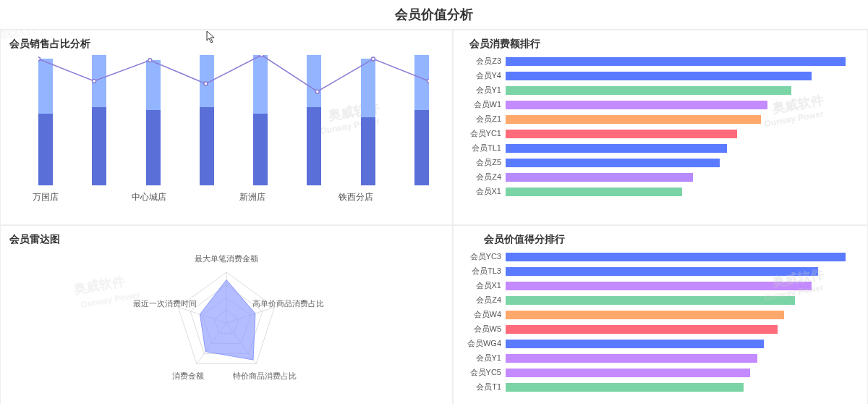 This screenshot has height=404, width=868. Describe the element at coordinates (484, 61) in the screenshot. I see `hbar-label: 会员Z3` at that location.